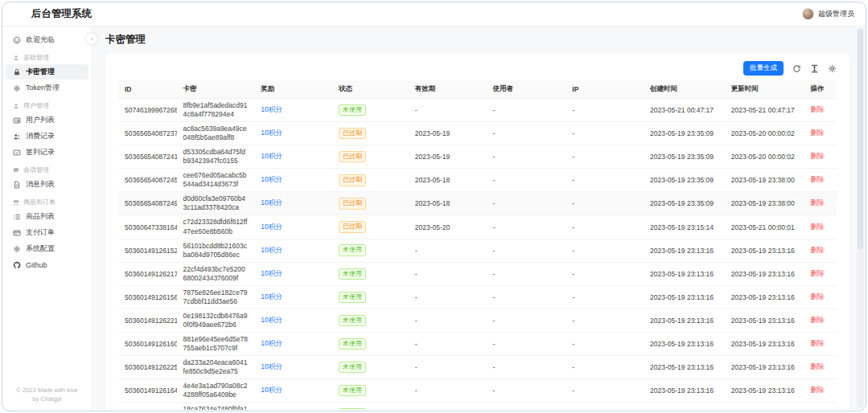 The height and width of the screenshot is (413, 868). Describe the element at coordinates (370, 90) in the screenshot. I see `column-header-3: 状态` at that location.